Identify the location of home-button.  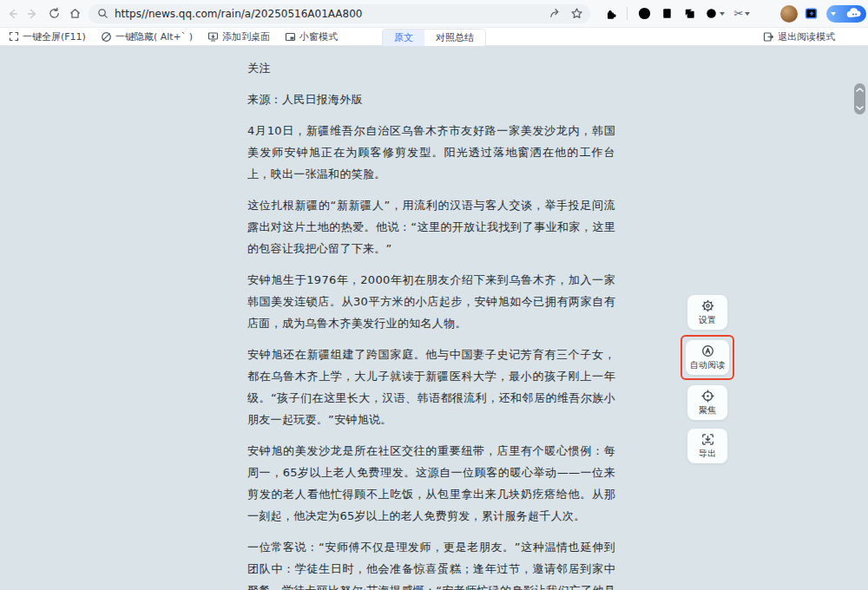
(75, 14).